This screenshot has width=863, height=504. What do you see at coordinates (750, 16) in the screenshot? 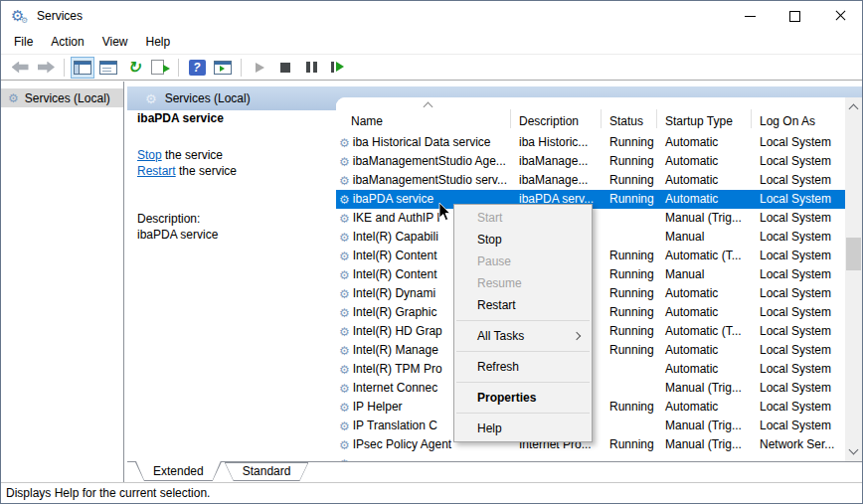
I see `minimize-button` at bounding box center [750, 16].